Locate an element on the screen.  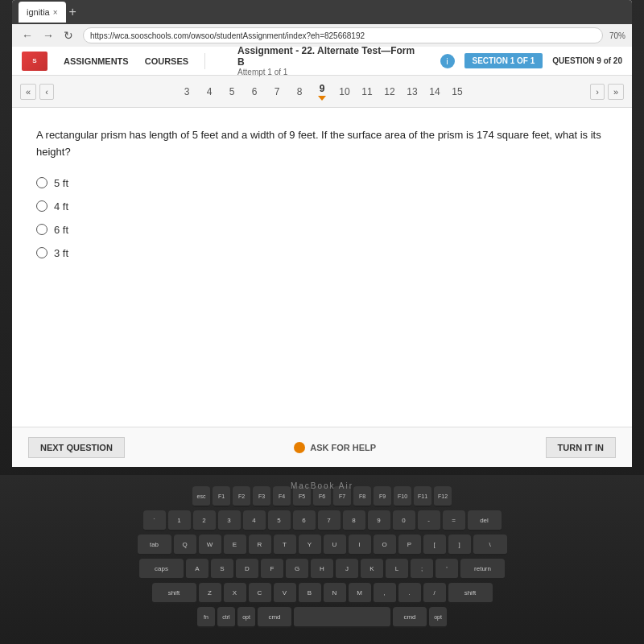
key-1: 1 is located at coordinates (180, 521).